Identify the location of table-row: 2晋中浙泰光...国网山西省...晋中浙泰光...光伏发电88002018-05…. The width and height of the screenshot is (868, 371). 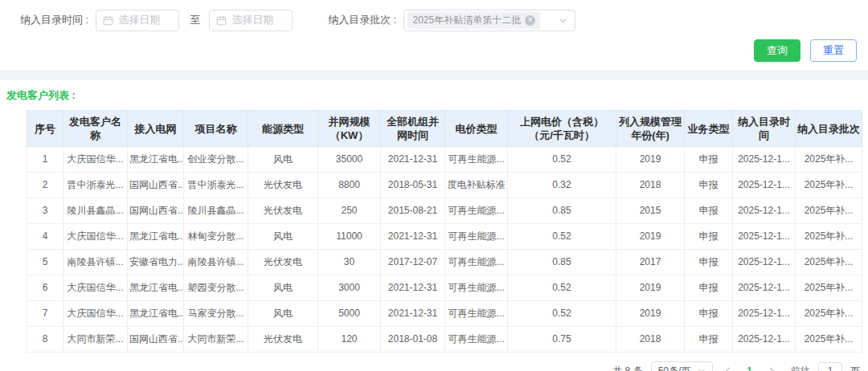
(445, 186).